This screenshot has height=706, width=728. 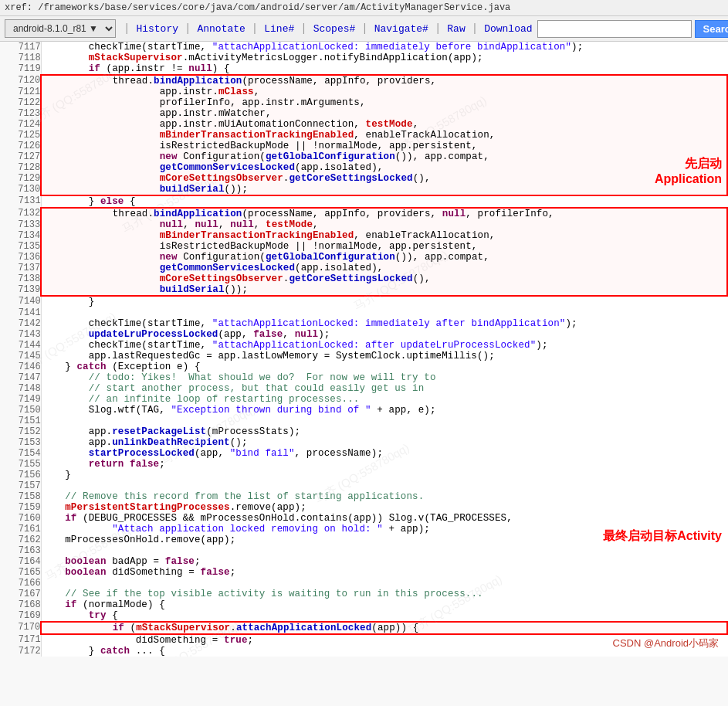 I want to click on line-code: new Configuration(getGlobalConfiguration…, so click(x=384, y=257).